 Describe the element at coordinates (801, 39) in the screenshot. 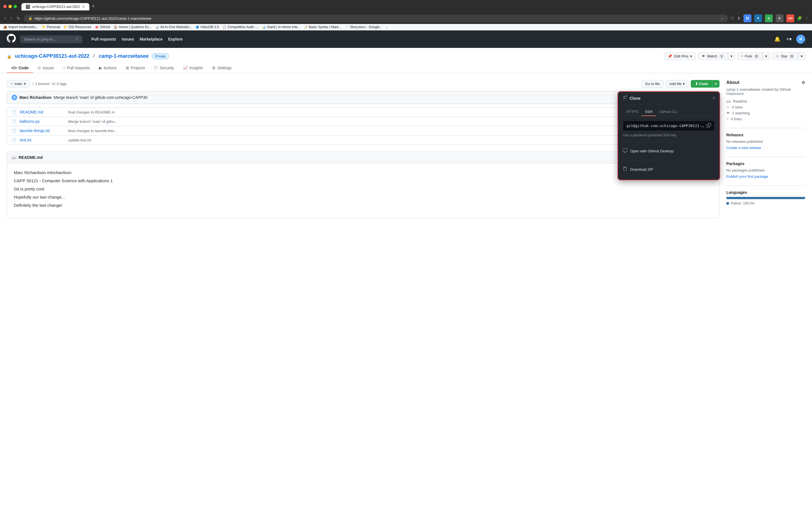

I see `user-avatar-wrap: M` at that location.